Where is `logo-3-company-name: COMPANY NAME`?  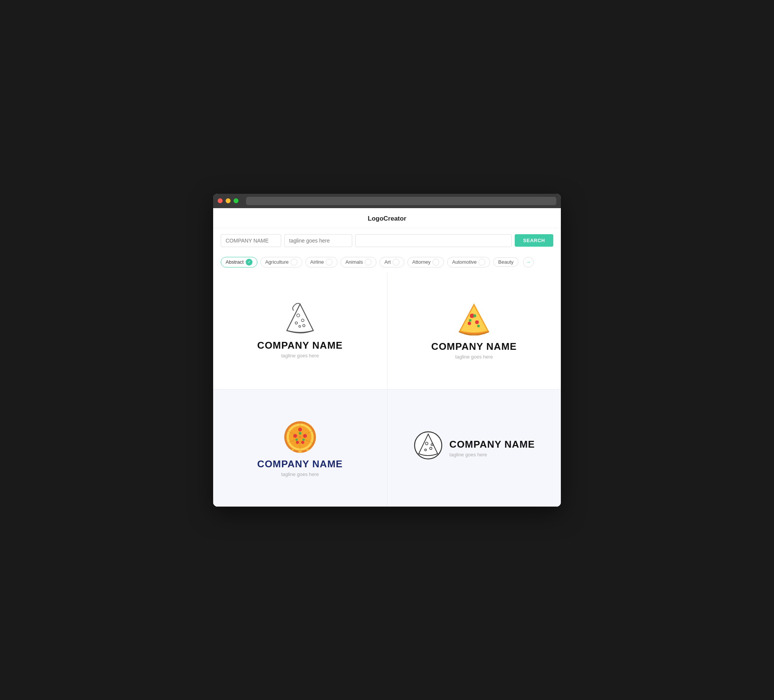 logo-3-company-name: COMPANY NAME is located at coordinates (300, 464).